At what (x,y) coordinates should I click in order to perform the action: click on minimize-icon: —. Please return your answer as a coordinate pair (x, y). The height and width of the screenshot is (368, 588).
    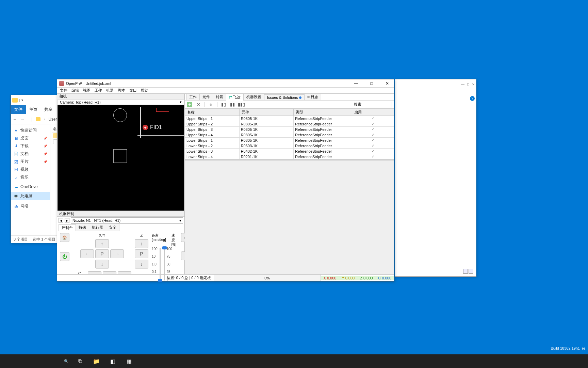
    Looking at the image, I should click on (463, 85).